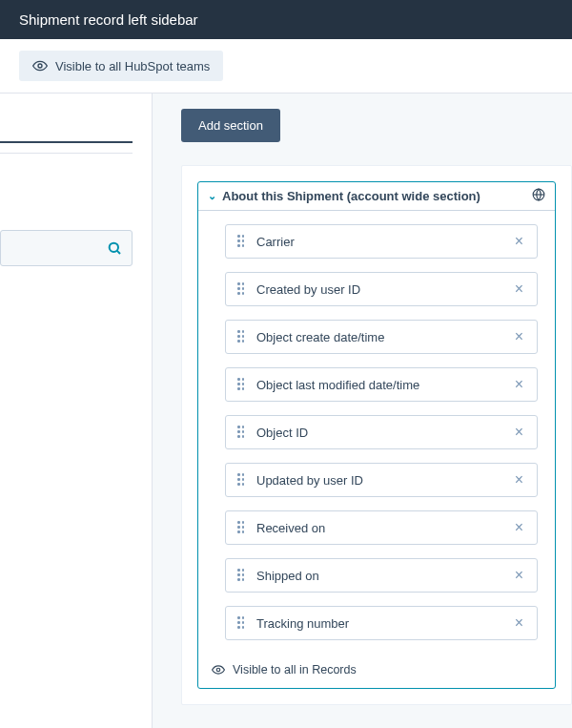 The image size is (572, 728). I want to click on property-label: Shipped on, so click(288, 576).